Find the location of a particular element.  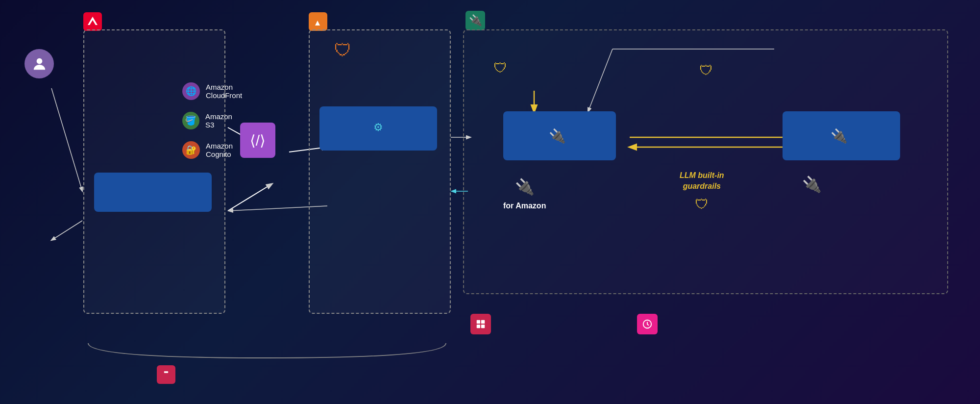

guardrails-bedrock-label: for Amazon is located at coordinates (524, 206).